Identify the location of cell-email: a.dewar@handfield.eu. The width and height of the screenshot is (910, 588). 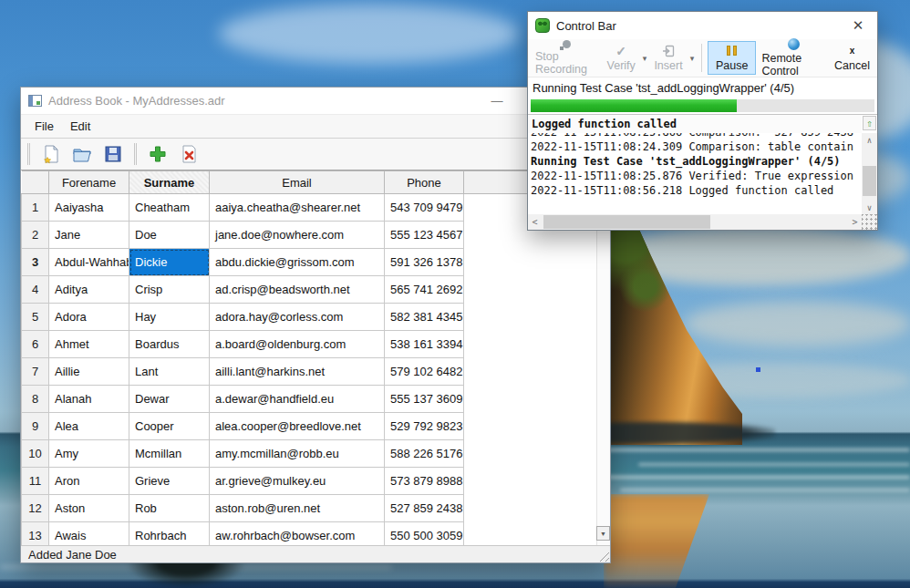
(297, 399).